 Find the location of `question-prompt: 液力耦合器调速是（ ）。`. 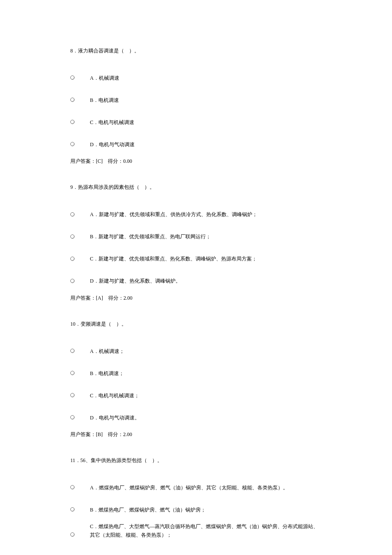

question-prompt: 液力耦合器调速是（ ）。 is located at coordinates (109, 51).